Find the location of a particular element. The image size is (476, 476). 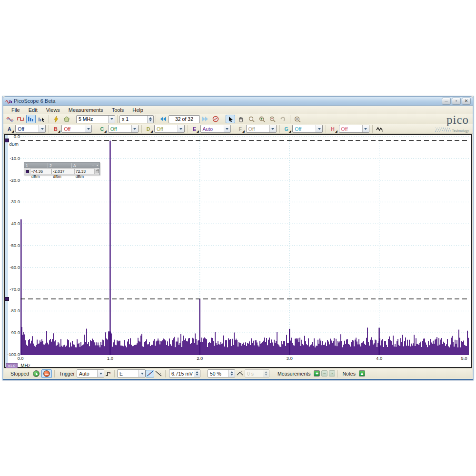

trigger-level-stepper: 6.715 mV is located at coordinates (185, 373).